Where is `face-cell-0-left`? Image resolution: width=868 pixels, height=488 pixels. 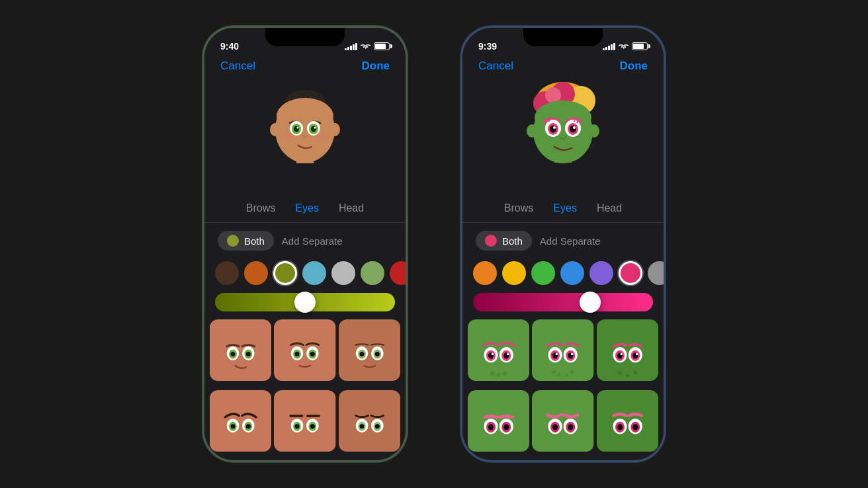 face-cell-0-left is located at coordinates (241, 350).